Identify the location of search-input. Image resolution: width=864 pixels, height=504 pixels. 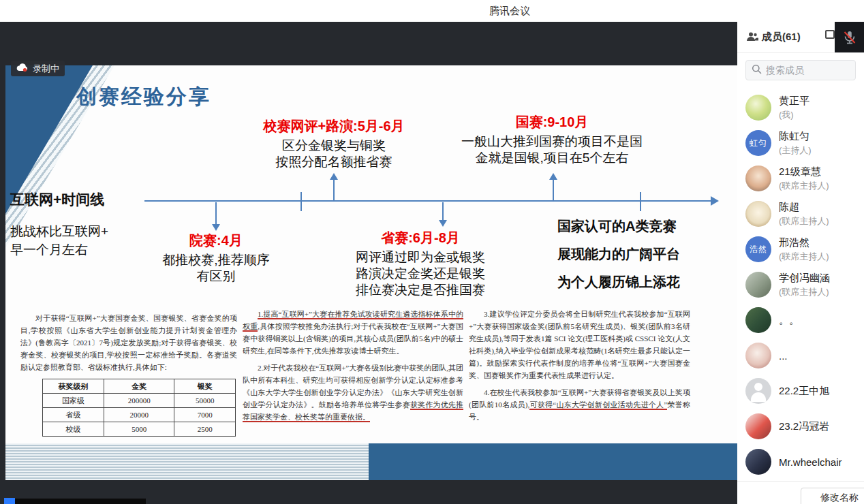
(808, 70).